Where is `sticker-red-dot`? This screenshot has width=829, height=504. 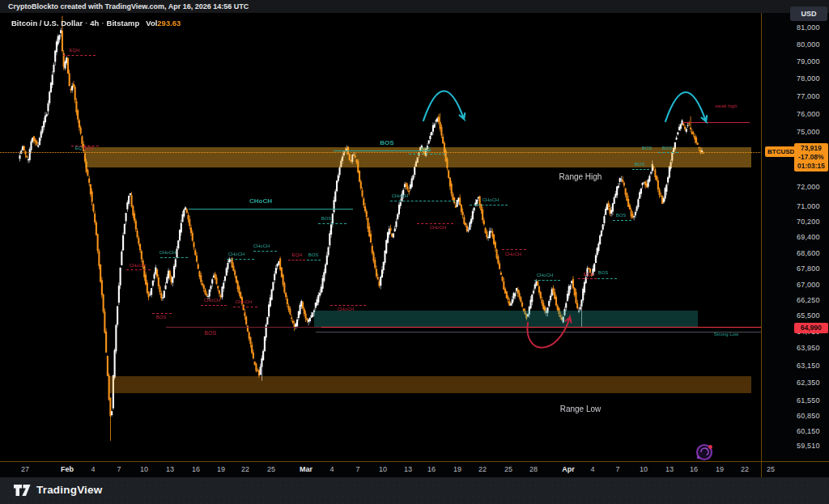 sticker-red-dot is located at coordinates (711, 447).